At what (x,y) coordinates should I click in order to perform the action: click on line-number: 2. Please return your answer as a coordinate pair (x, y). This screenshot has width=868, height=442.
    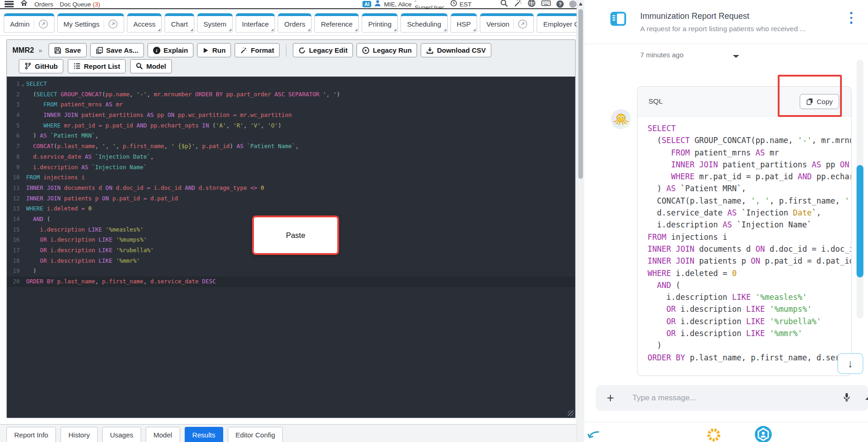
    Looking at the image, I should click on (13, 94).